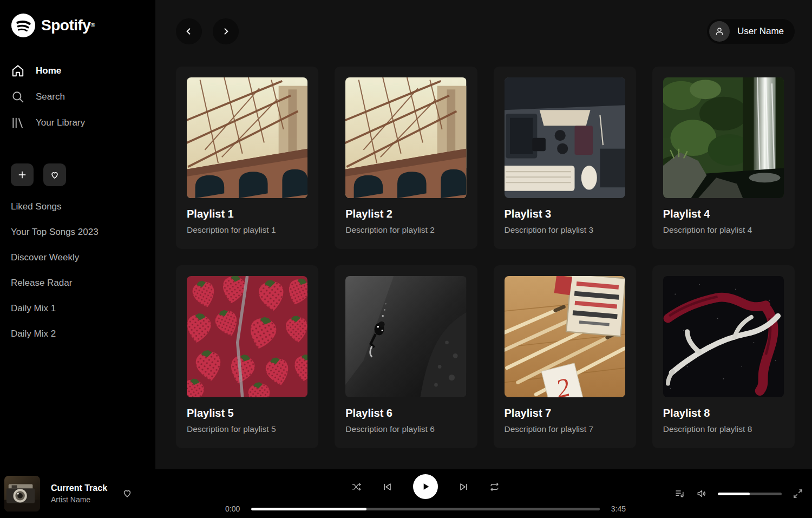 The image size is (812, 518). Describe the element at coordinates (425, 509) in the screenshot. I see `progress-bar` at that location.